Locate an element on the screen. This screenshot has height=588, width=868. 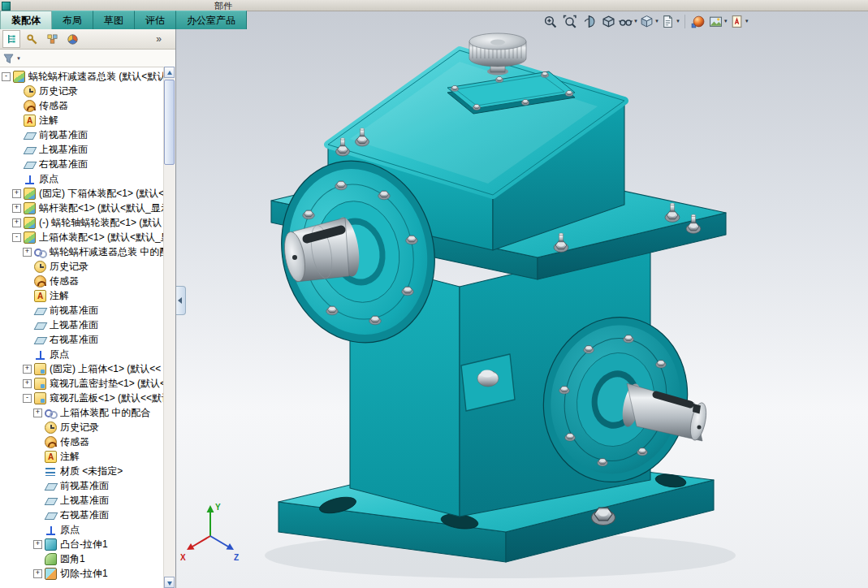
tree-item: +(固定) 上箱体<1> (默认<< is located at coordinates (88, 369).